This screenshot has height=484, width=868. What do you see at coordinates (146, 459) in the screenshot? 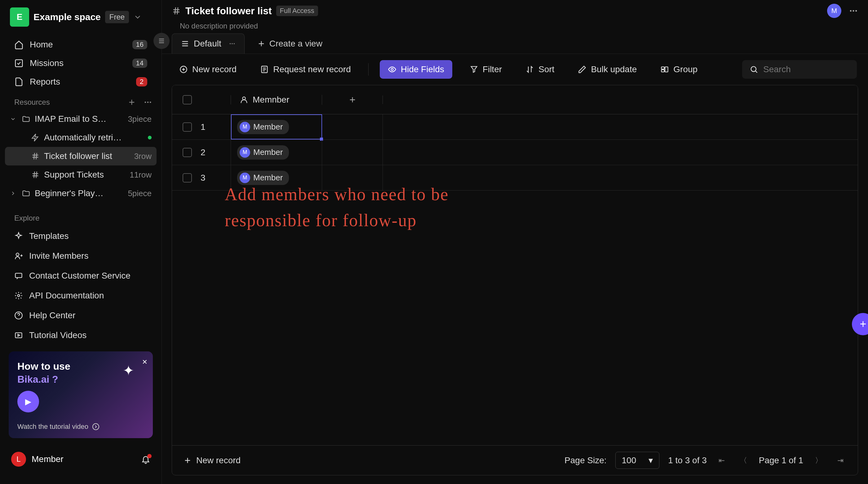
I see `notifications-button` at bounding box center [146, 459].